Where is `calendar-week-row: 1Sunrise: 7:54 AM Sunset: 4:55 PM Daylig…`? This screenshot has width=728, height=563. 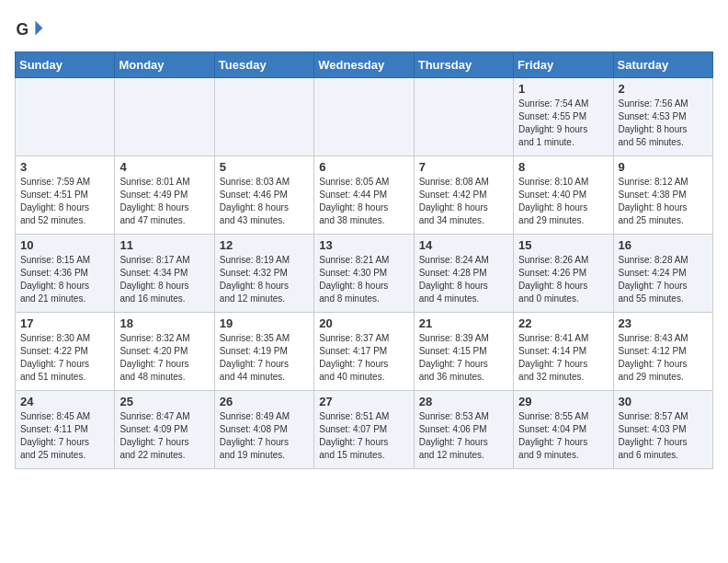 calendar-week-row: 1Sunrise: 7:54 AM Sunset: 4:55 PM Daylig… is located at coordinates (364, 118).